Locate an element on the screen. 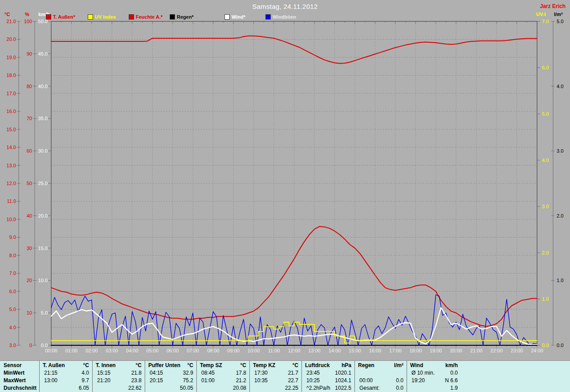  y-tick-label: 17.0 is located at coordinates (8, 93).